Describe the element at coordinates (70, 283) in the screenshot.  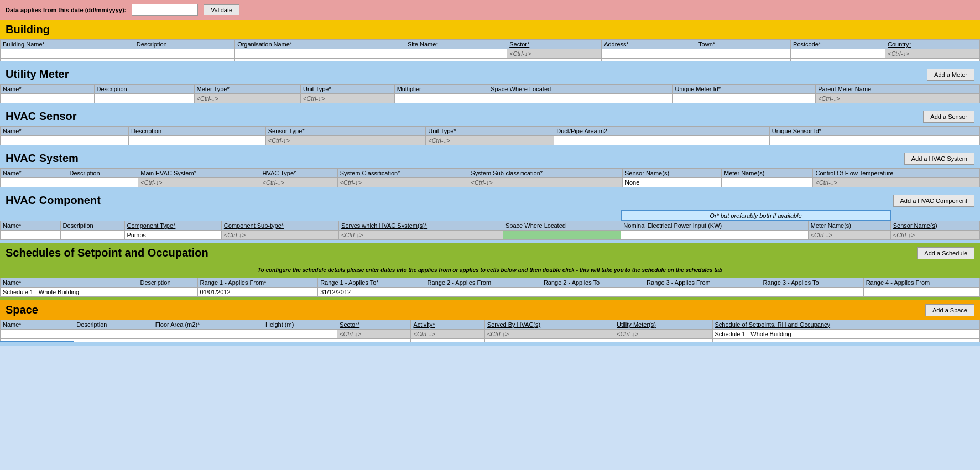
I see `sched-col-0: Name*` at that location.